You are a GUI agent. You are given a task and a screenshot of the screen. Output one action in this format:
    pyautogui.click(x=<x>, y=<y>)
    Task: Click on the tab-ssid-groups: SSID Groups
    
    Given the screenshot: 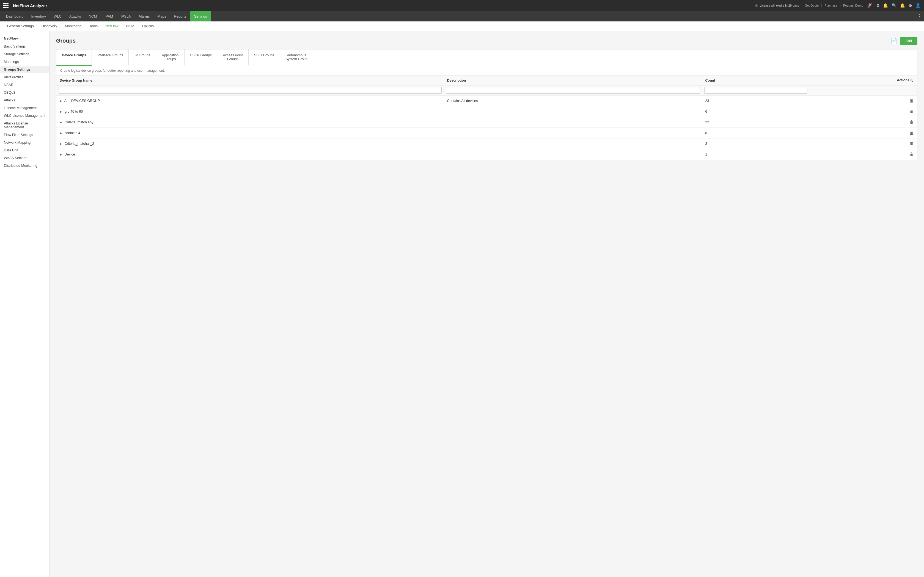 What is the action you would take?
    pyautogui.click(x=264, y=58)
    